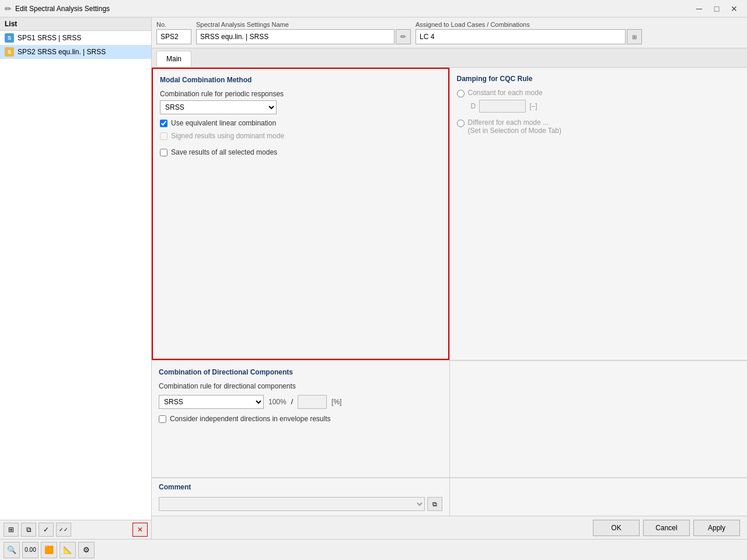  I want to click on comment-title: Comment, so click(301, 487).